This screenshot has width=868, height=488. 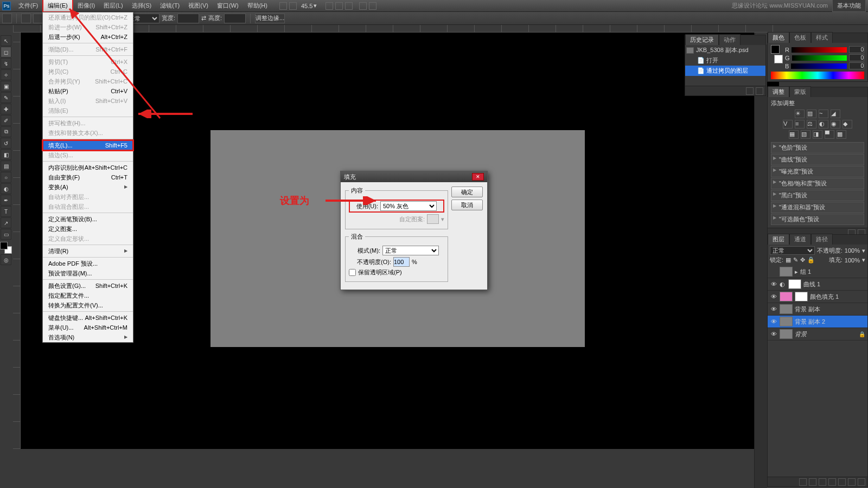 What do you see at coordinates (88, 264) in the screenshot?
I see `menu-item: Adobe PDF 预设...` at bounding box center [88, 264].